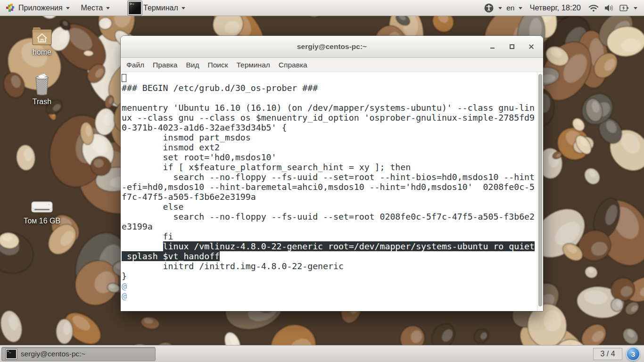 The width and height of the screenshot is (644, 362). I want to click on terminal-line: menuentry 'Ubuntu 16.10 (16.10) (on /dev…, so click(329, 107).